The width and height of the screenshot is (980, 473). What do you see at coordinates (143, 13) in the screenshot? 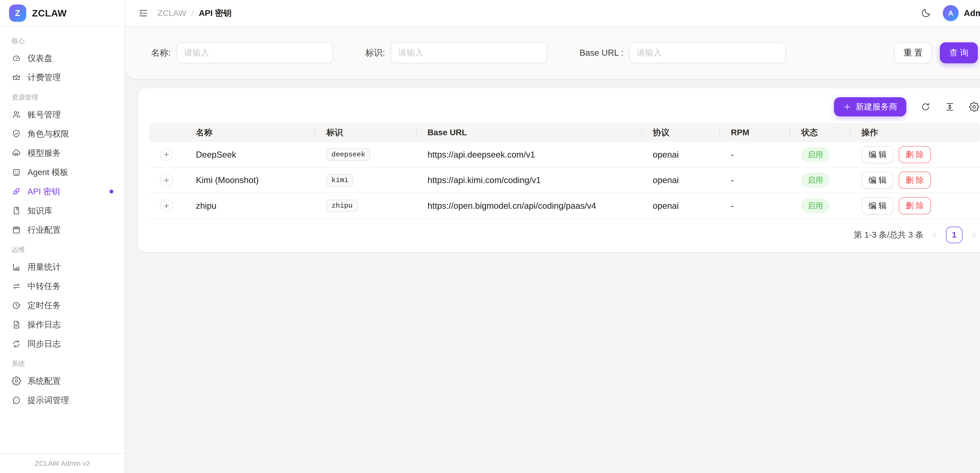
I see `sidebar-collapse-button` at bounding box center [143, 13].